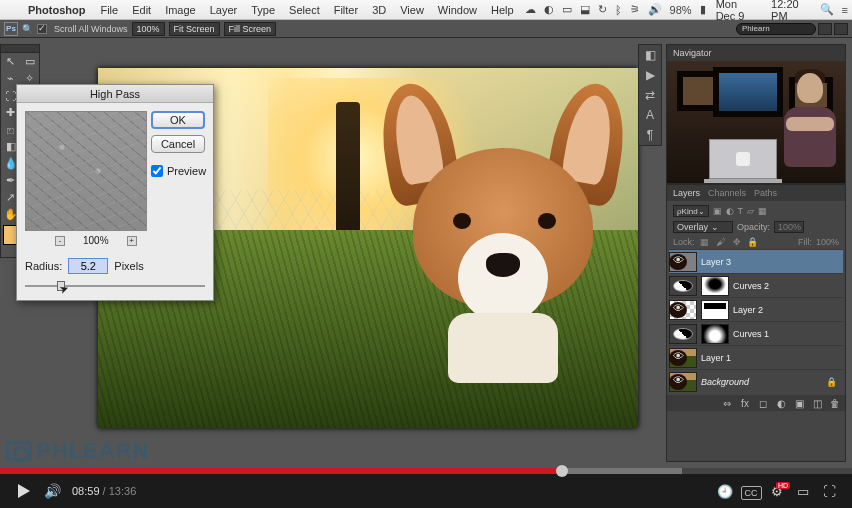  I want to click on radius-slider, so click(115, 286).